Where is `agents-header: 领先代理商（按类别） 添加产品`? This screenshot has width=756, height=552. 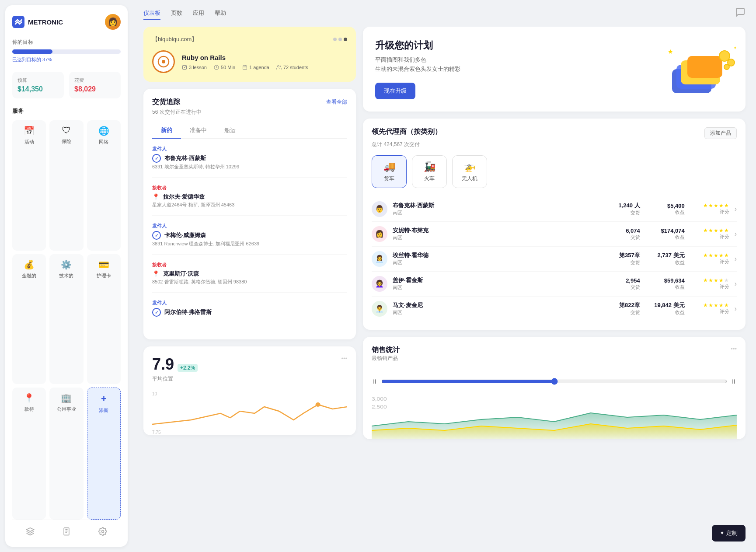
agents-header: 领先代理商（按类别） 添加产品 is located at coordinates (554, 133).